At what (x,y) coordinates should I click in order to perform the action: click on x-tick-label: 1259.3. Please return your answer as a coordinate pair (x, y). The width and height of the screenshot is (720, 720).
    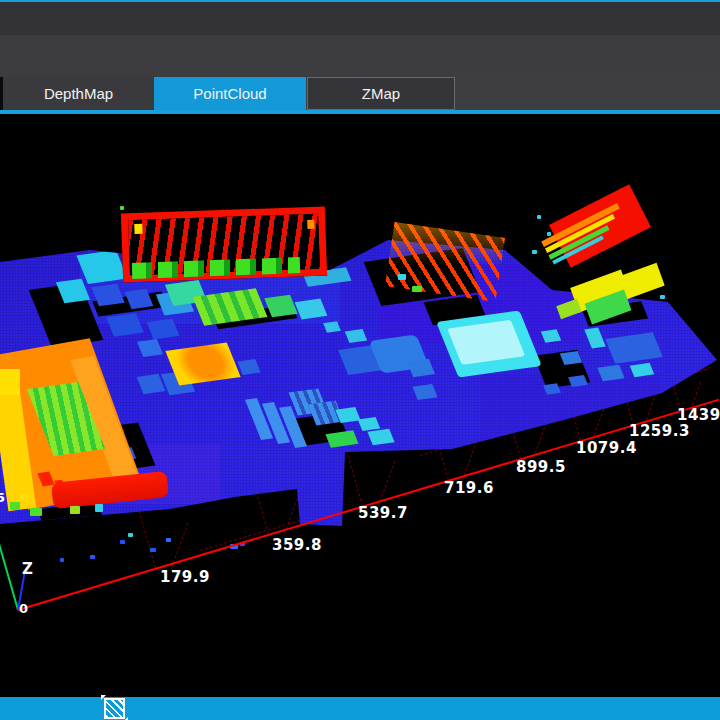
    Looking at the image, I should click on (660, 431).